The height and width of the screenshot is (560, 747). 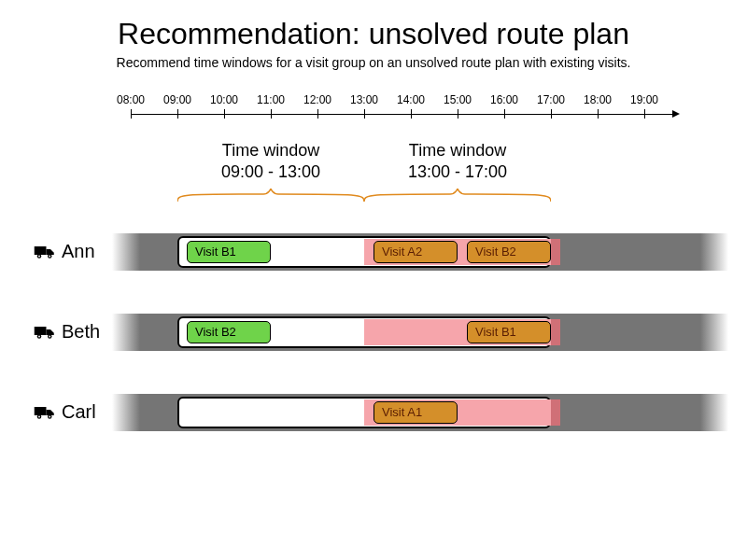 What do you see at coordinates (271, 161) in the screenshot?
I see `time-window-label: Time window09:00 - 13:00` at bounding box center [271, 161].